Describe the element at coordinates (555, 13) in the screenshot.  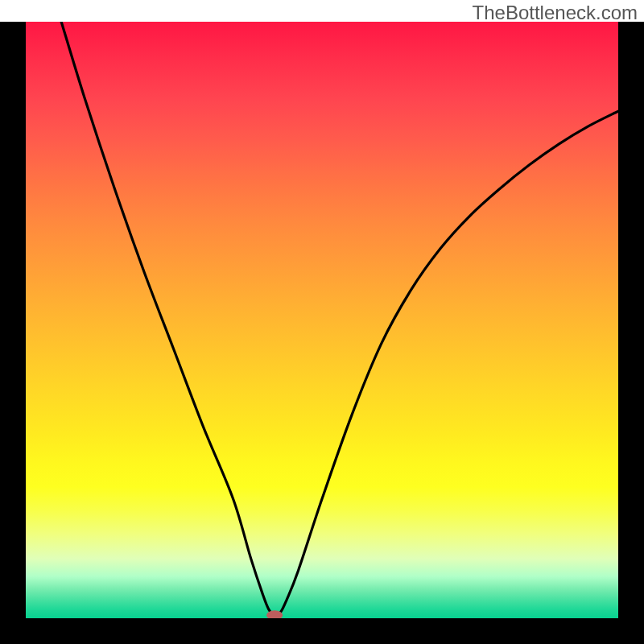
I see `watermark-text: TheBottleneck.com` at that location.